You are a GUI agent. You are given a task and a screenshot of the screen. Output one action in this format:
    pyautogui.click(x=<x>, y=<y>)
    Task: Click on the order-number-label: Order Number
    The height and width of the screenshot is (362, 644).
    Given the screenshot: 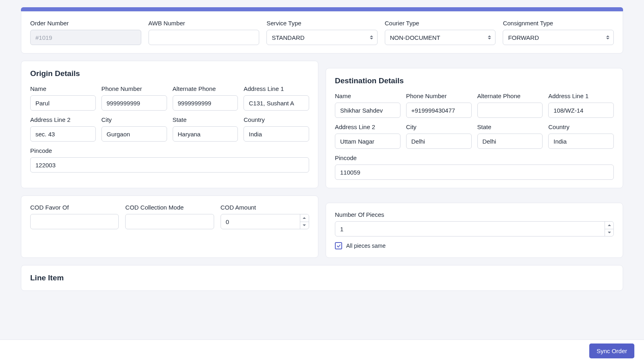 What is the action you would take?
    pyautogui.click(x=86, y=23)
    